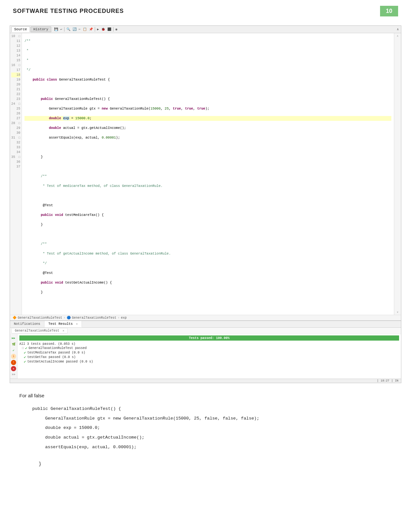  What do you see at coordinates (58, 348) in the screenshot?
I see `suite-name: GeneralTaxationRuleTest passed` at bounding box center [58, 348].